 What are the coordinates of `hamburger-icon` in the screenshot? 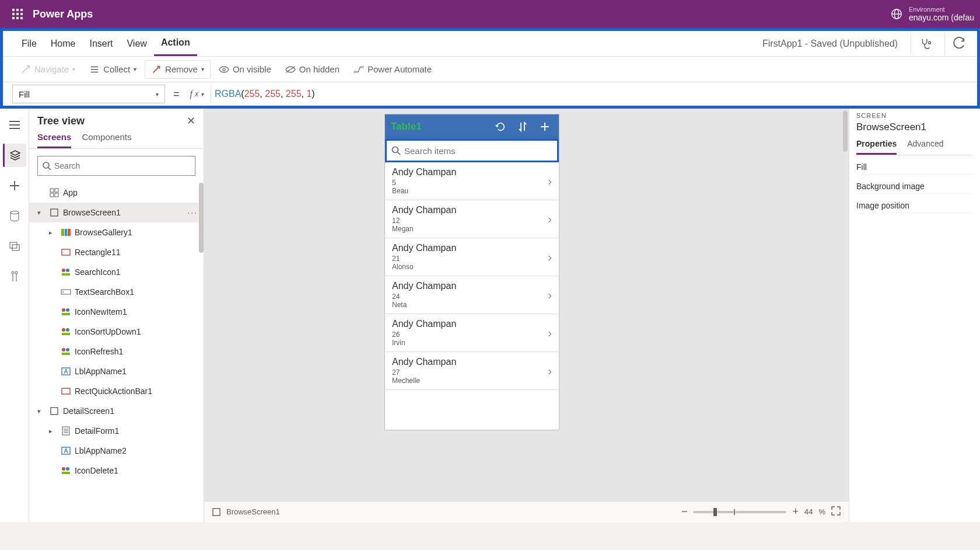 It's located at (15, 125).